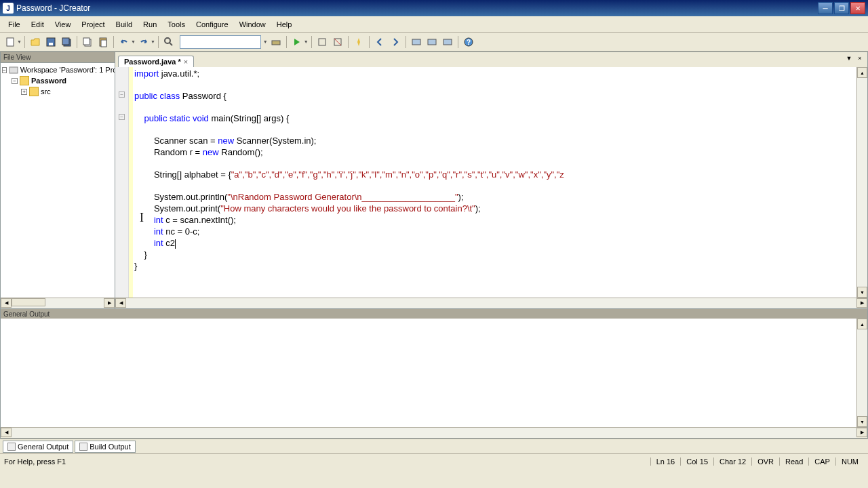  I want to click on undo-button, so click(124, 42).